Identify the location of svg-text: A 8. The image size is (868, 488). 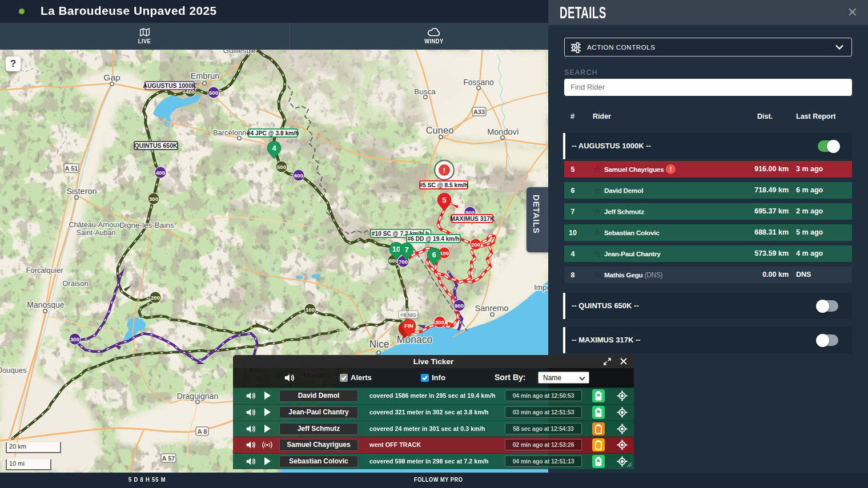
(202, 431).